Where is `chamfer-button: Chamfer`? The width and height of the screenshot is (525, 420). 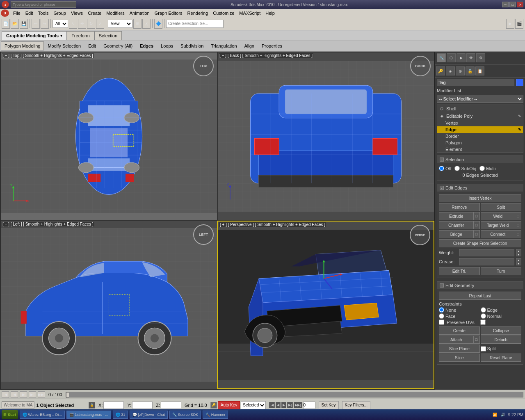
chamfer-button: Chamfer is located at coordinates (456, 225).